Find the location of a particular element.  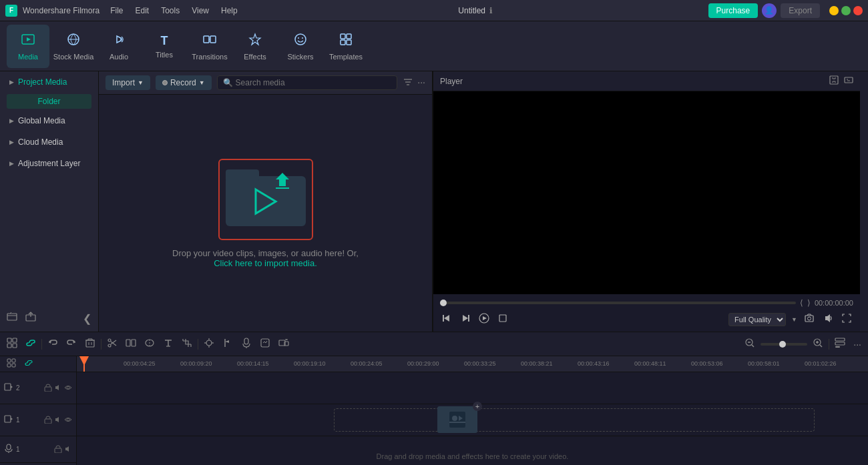

track-a1-lock-icon is located at coordinates (58, 450).